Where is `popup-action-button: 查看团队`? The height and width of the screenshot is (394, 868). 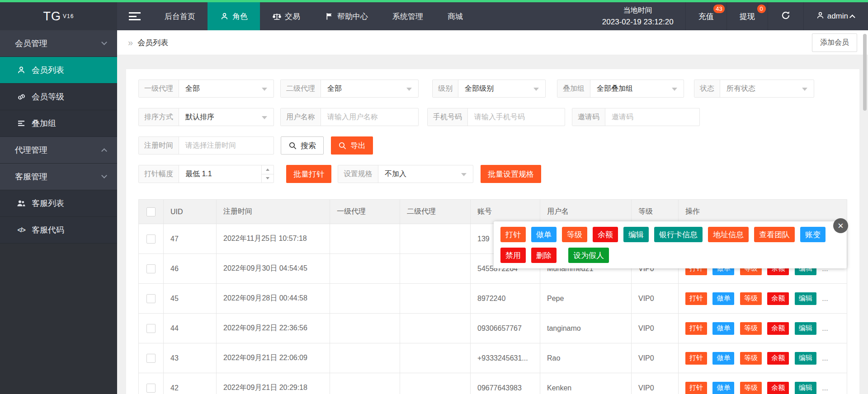
popup-action-button: 查看团队 is located at coordinates (774, 235).